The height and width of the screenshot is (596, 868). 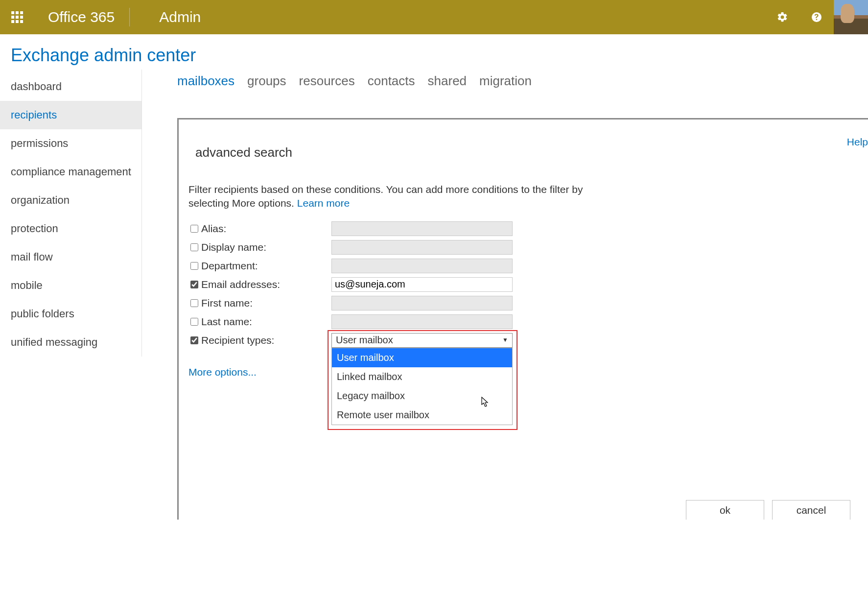 I want to click on alias-checkbox, so click(x=194, y=229).